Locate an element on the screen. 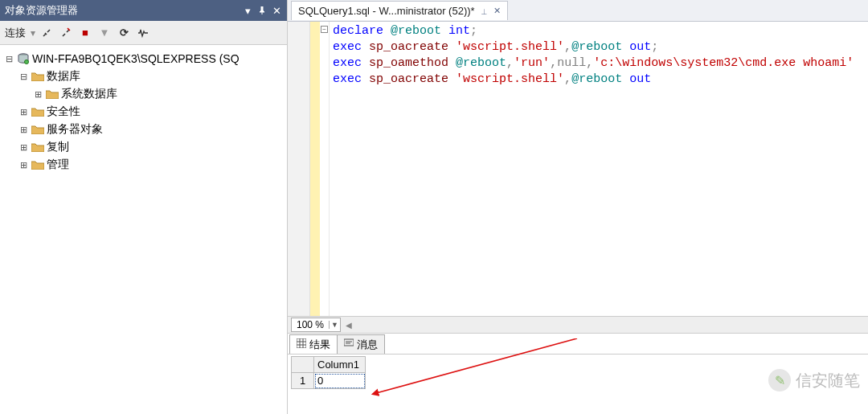  disconnect-icon is located at coordinates (66, 33).